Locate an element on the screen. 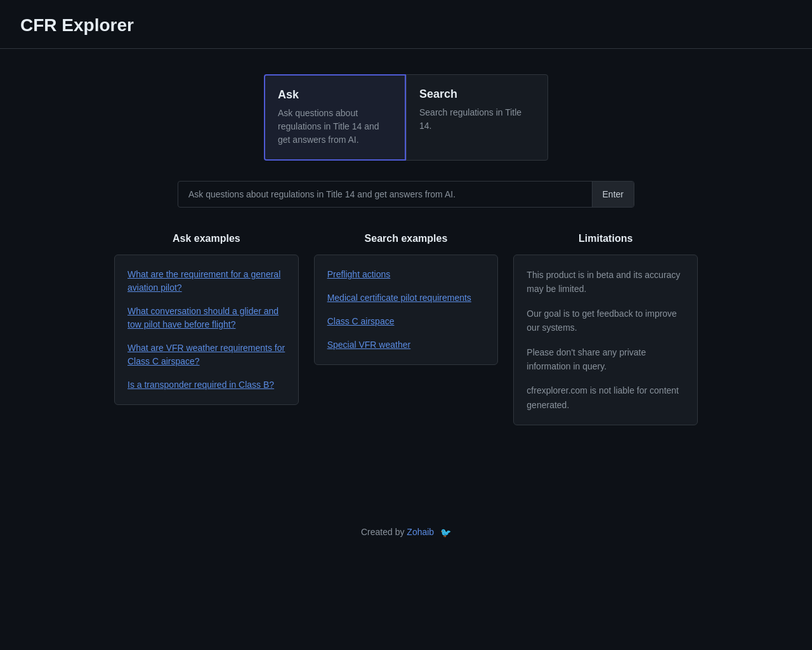 The image size is (812, 650). limitation-2: Our goal is to get feedback to improve o… is located at coordinates (605, 321).